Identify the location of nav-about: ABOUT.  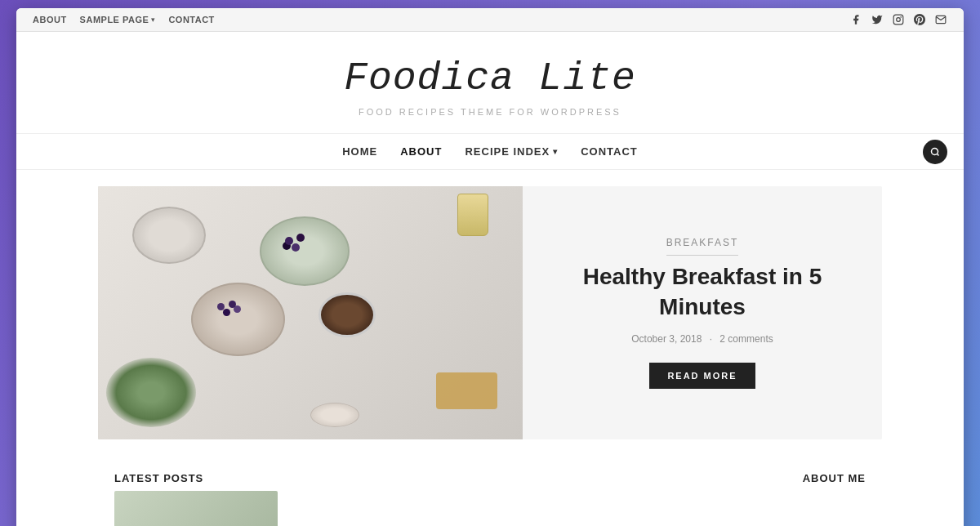
(421, 152).